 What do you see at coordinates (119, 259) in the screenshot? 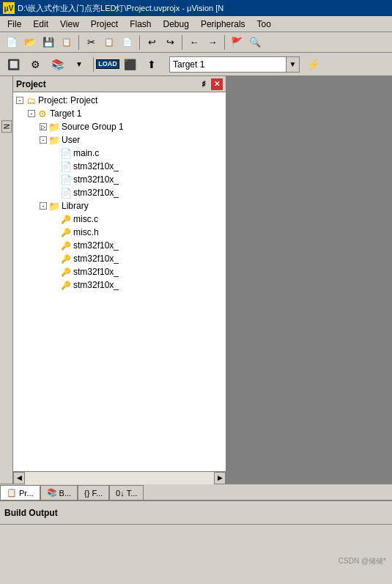
I see `tree-item-stm5: 🔑 stm32f10x_` at bounding box center [119, 259].